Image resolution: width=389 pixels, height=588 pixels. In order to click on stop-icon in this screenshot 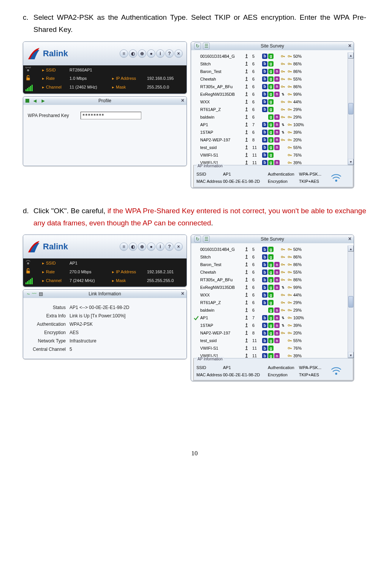, I will do `click(27, 101)`.